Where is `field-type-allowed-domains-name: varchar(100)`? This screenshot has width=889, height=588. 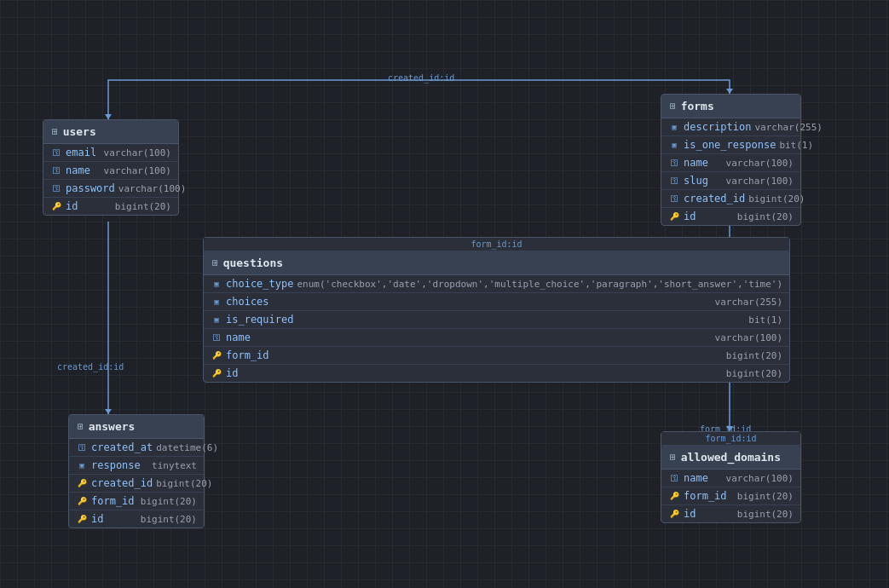
field-type-allowed-domains-name: varchar(100) is located at coordinates (760, 479).